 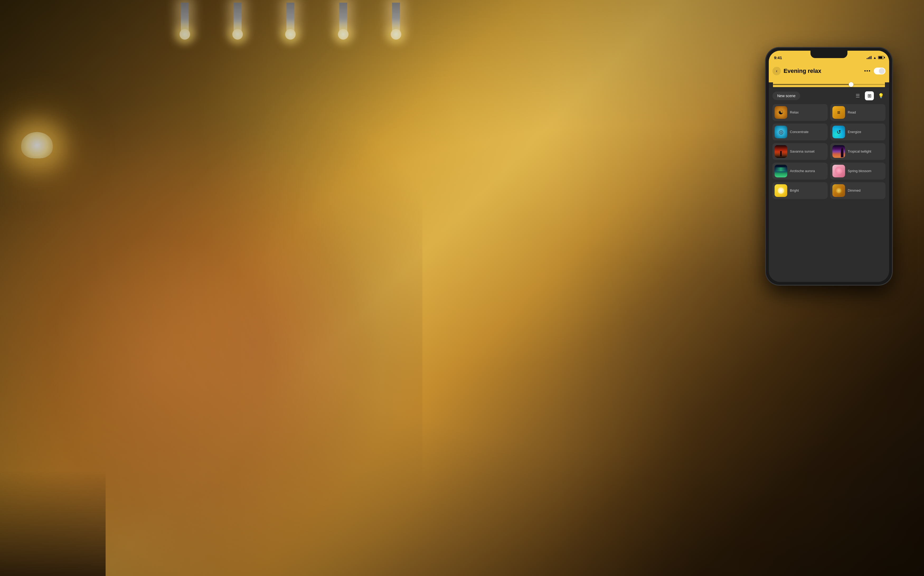 I want to click on scene-energize: ↺ Energize, so click(x=858, y=132).